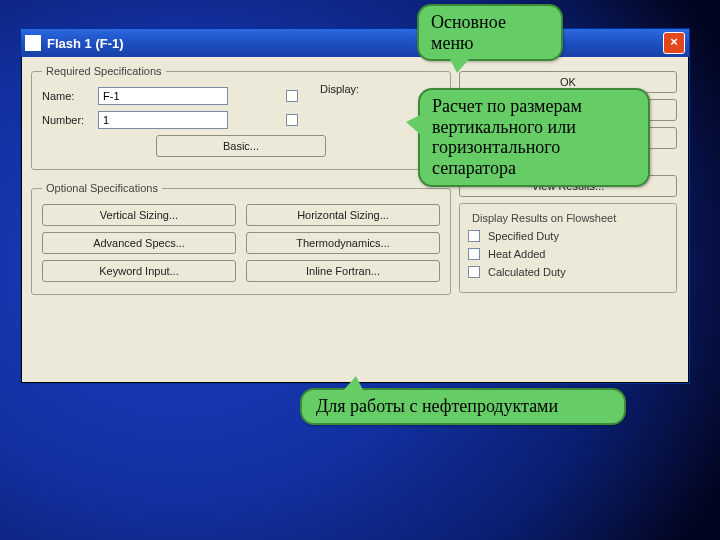 This screenshot has height=540, width=720. I want to click on thermodynamics-button: Thermodynamics..., so click(343, 243).